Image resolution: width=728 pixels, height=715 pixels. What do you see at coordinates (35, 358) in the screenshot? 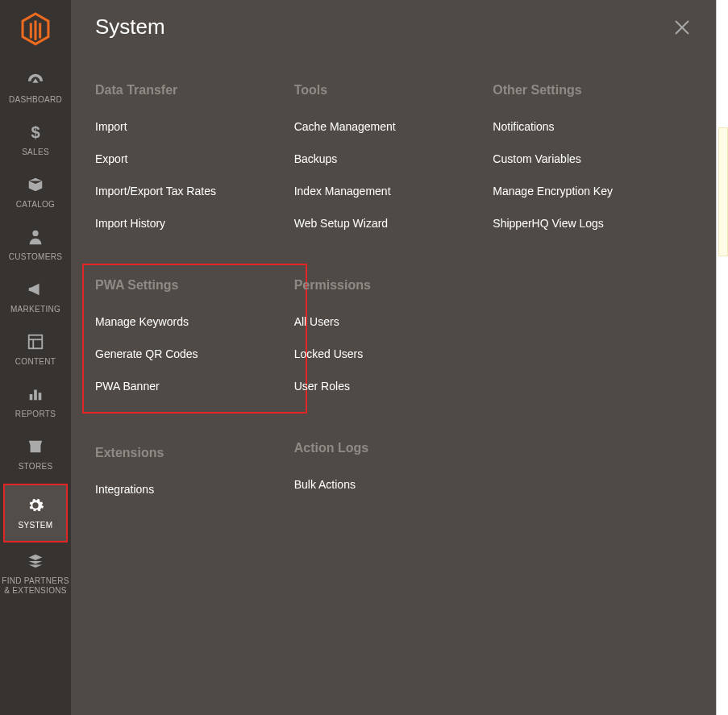
I see `admin-sidebar: DASHBOARD $ SALES CATALOG CUSTOMERS MARK…` at bounding box center [35, 358].